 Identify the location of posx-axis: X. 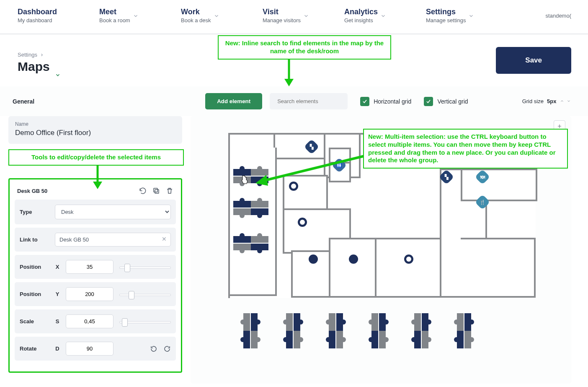
(57, 267).